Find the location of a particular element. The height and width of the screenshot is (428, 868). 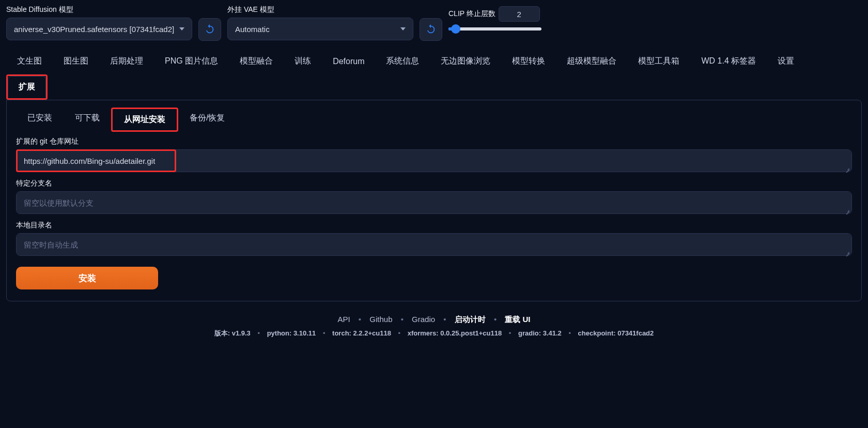

clip-skip-slider is located at coordinates (495, 29).